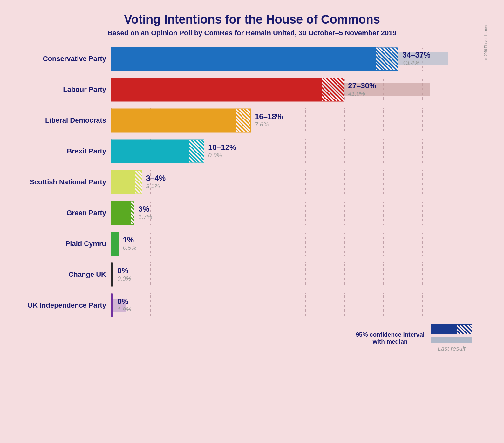 The width and height of the screenshot is (504, 443). Describe the element at coordinates (252, 33) in the screenshot. I see `chart-subtitle: Based on an Opinion Poll by ComRes for R…` at that location.